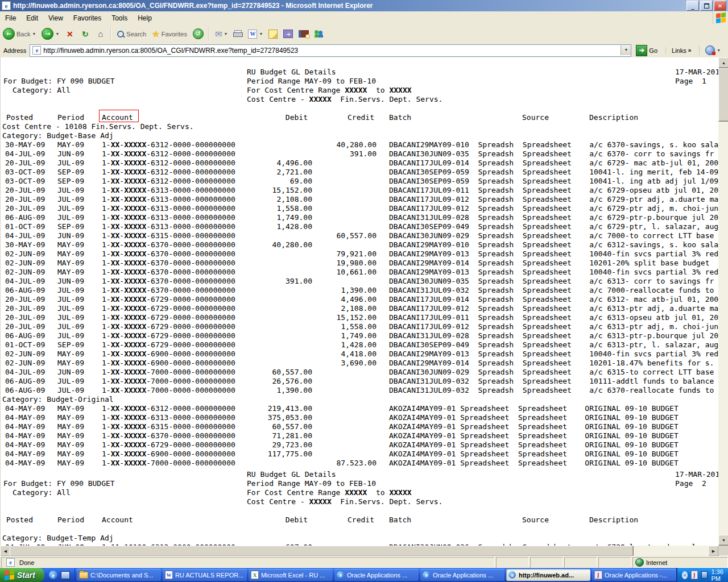  Describe the element at coordinates (222, 34) in the screenshot. I see `mail-button: ✉ ▼` at that location.